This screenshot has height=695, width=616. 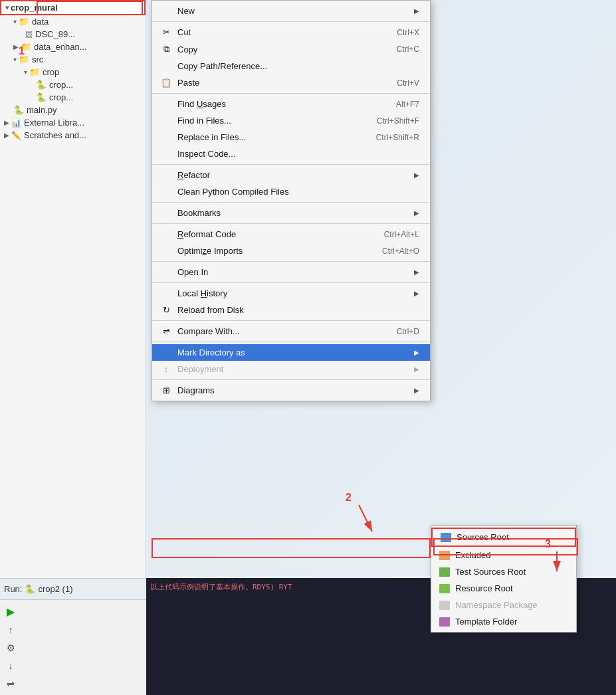 What do you see at coordinates (55, 589) in the screenshot?
I see `run-text: crop2 (1)` at bounding box center [55, 589].